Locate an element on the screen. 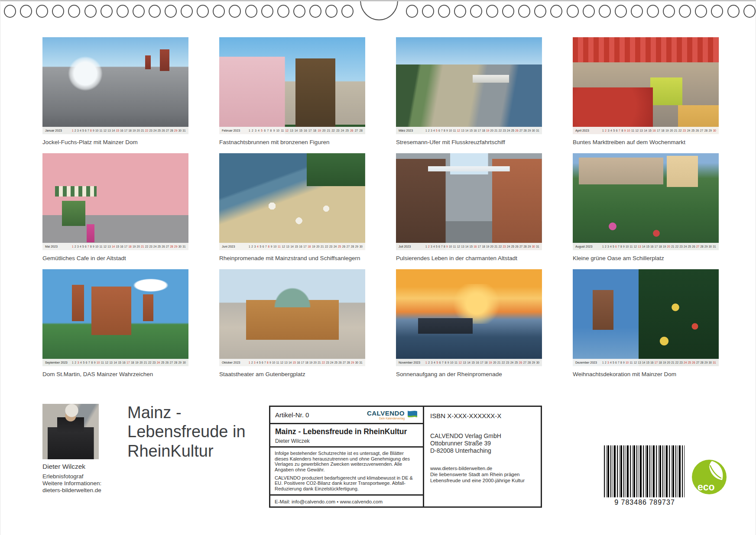 The image size is (756, 535). mini-calendar-strip: Mai 2023 1234567891011121314151617181920… is located at coordinates (115, 247).